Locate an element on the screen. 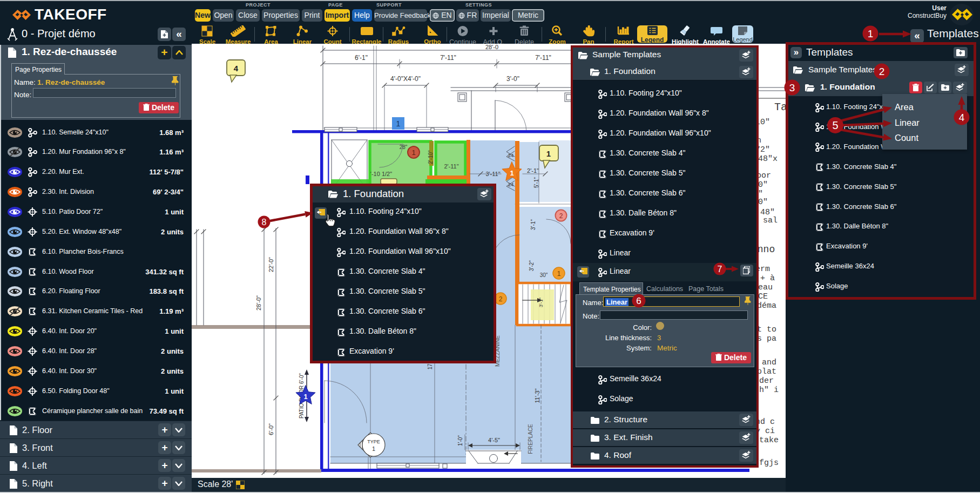  svg-text: 4'-0"X4'-0" is located at coordinates (405, 79).